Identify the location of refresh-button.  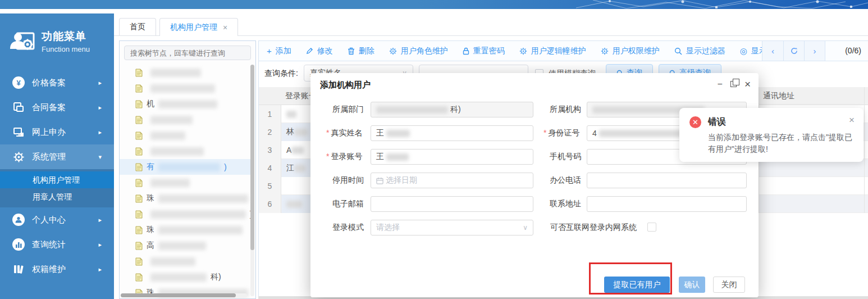
(794, 51).